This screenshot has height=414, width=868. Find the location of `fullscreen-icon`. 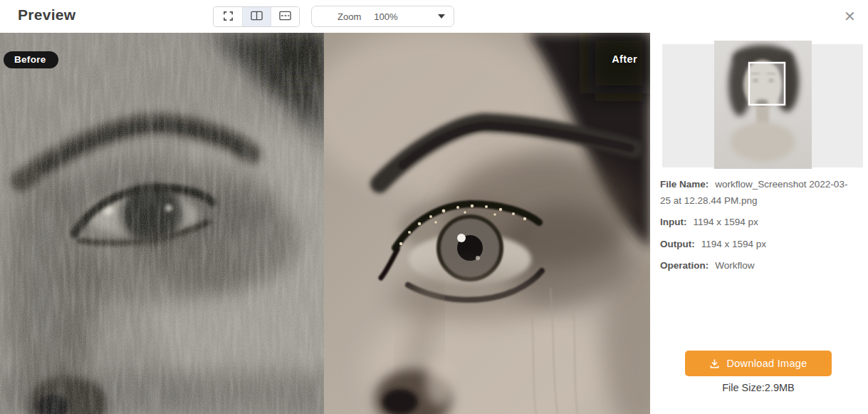

fullscreen-icon is located at coordinates (228, 17).